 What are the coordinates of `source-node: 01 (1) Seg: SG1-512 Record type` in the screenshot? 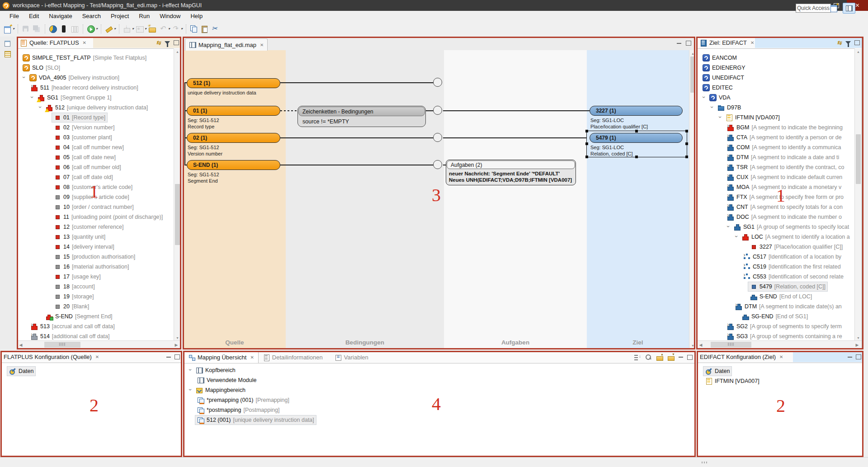 It's located at (233, 118).